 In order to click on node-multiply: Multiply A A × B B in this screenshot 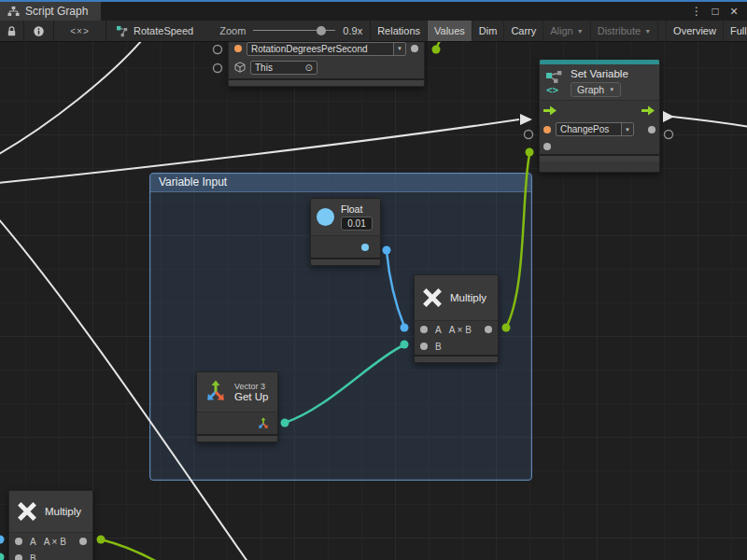, I will do `click(456, 319)`.